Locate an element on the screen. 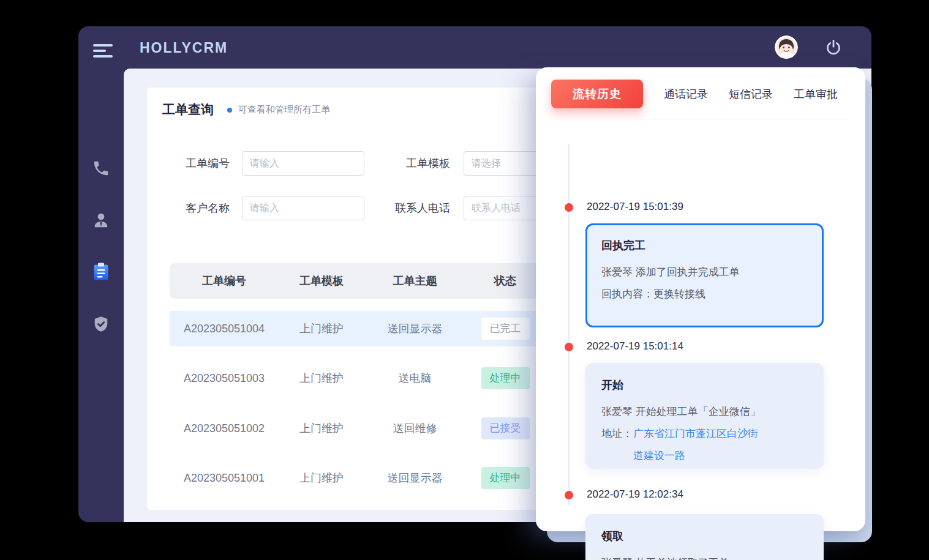 The width and height of the screenshot is (929, 560). col-order-id: 工单编号 is located at coordinates (224, 281).